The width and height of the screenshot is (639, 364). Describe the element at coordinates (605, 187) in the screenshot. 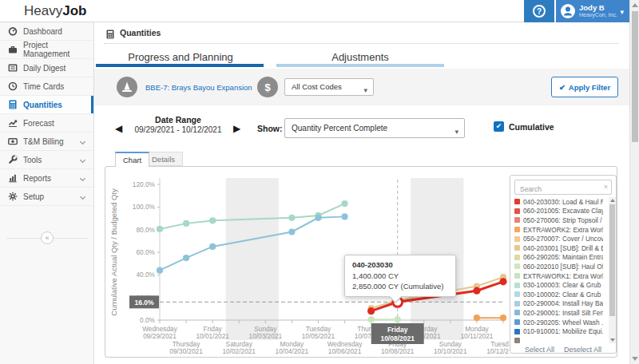

I see `clear-search-icon: ×` at that location.